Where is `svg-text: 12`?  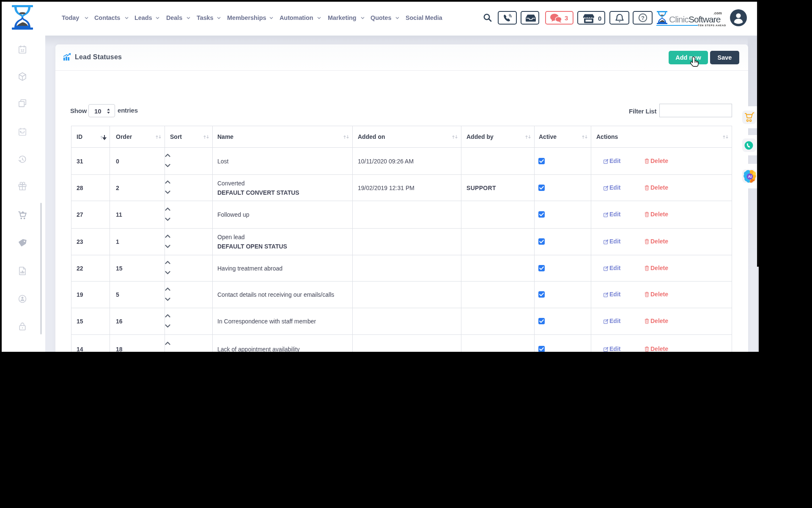 svg-text: 12 is located at coordinates (22, 51).